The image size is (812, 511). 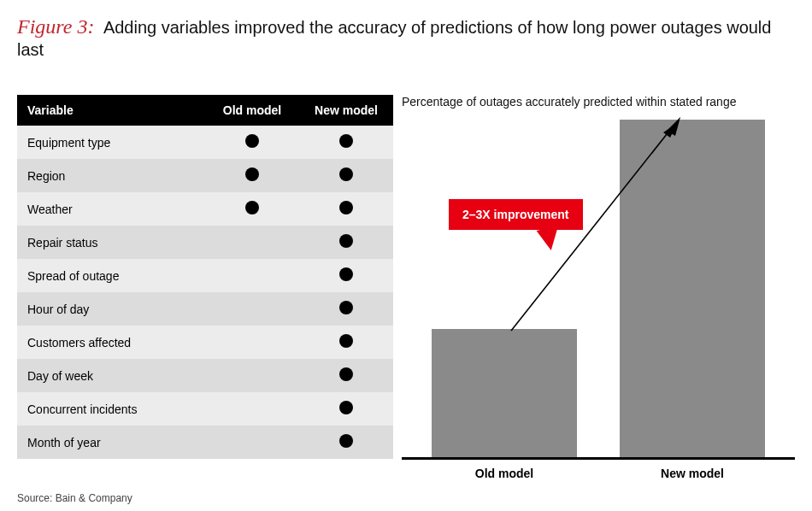 I want to click on variable-label: Region, so click(x=111, y=176).